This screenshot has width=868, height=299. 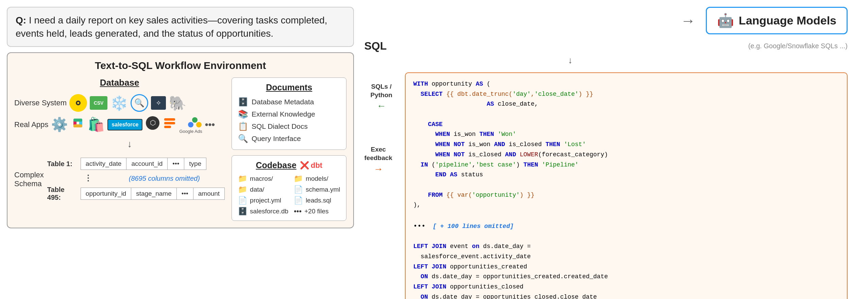 What do you see at coordinates (78, 124) in the screenshot?
I see `slack-icon` at bounding box center [78, 124].